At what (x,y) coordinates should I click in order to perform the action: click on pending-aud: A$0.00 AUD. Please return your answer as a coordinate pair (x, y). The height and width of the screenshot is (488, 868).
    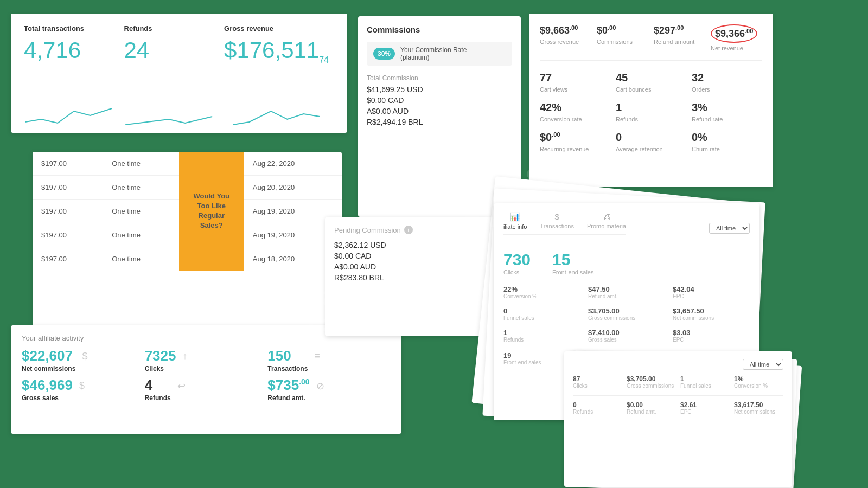
    Looking at the image, I should click on (410, 267).